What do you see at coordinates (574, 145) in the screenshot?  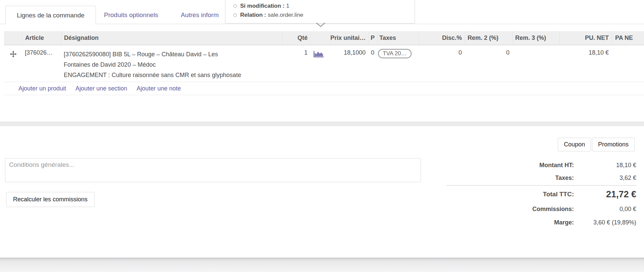 I see `coupon-button: Coupon` at bounding box center [574, 145].